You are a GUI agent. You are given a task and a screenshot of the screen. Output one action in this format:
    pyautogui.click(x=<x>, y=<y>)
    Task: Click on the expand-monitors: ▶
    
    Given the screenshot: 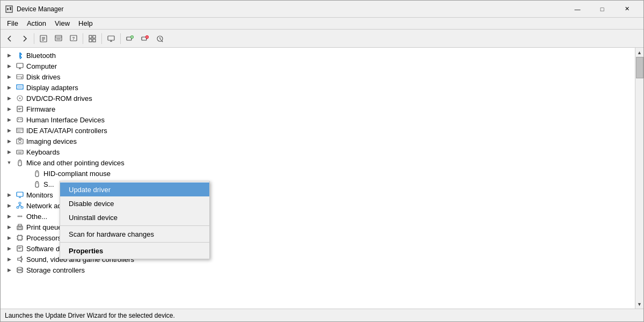 What is the action you would take?
    pyautogui.click(x=9, y=195)
    